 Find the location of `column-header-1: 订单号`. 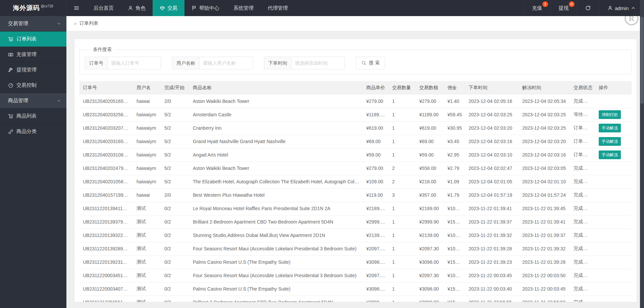

column-header-1: 订单号 is located at coordinates (106, 88).